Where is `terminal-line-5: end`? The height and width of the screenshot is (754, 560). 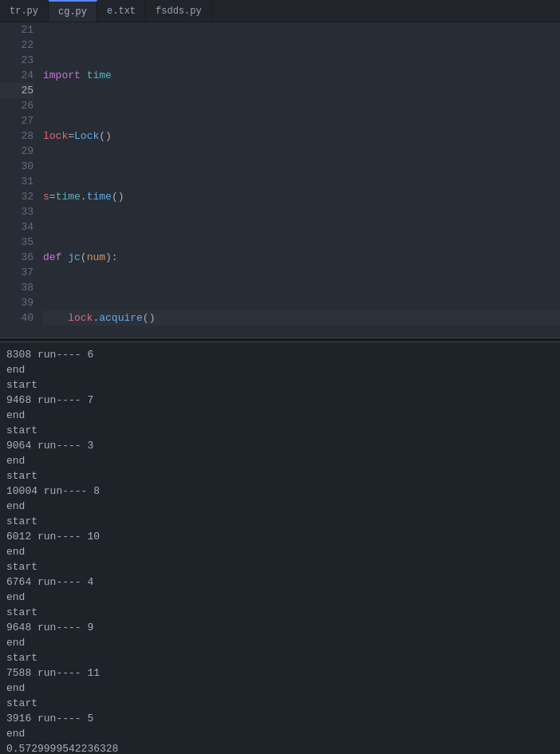 terminal-line-5: end is located at coordinates (280, 415).